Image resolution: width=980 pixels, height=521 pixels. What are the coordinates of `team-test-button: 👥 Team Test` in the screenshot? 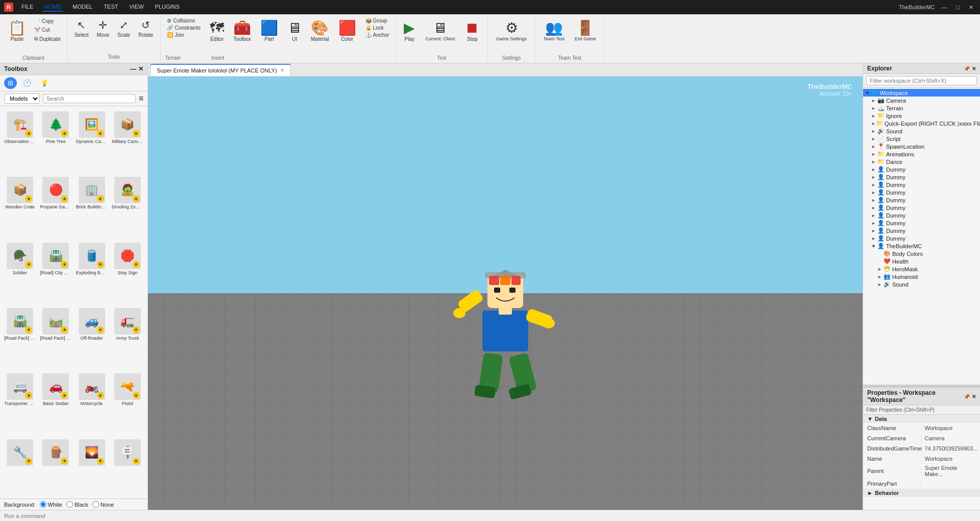 It's located at (554, 36).